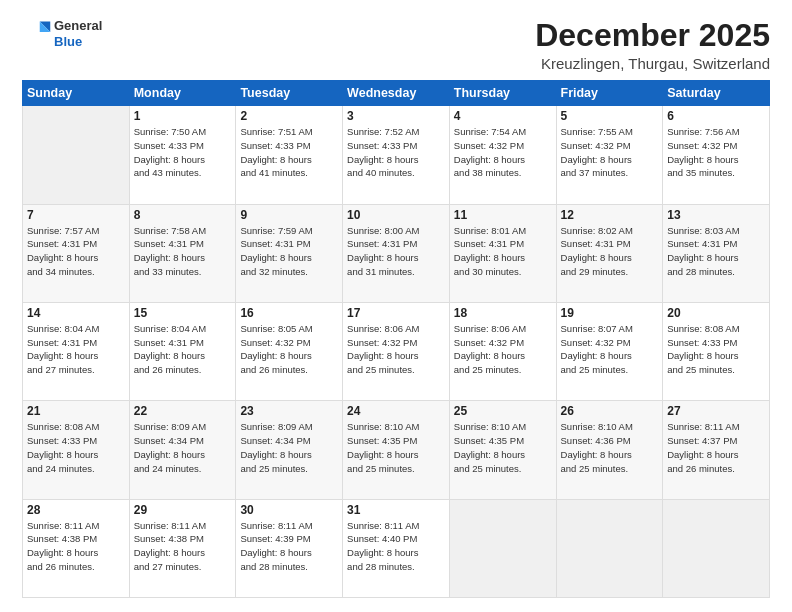  Describe the element at coordinates (182, 155) in the screenshot. I see `calendar-cell: 1Sunrise: 7:50 AM Sunset: 4:33 PM Daylig…` at that location.